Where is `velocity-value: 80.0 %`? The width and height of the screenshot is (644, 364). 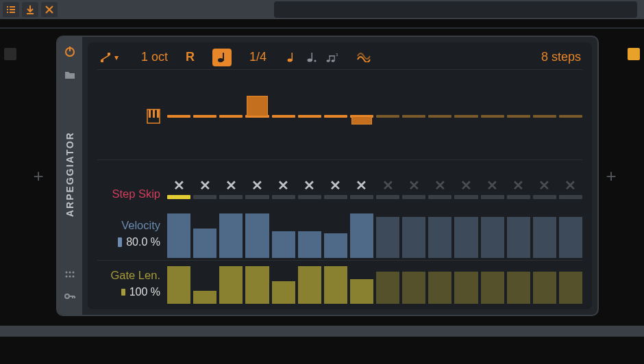 velocity-value: 80.0 % is located at coordinates (143, 242).